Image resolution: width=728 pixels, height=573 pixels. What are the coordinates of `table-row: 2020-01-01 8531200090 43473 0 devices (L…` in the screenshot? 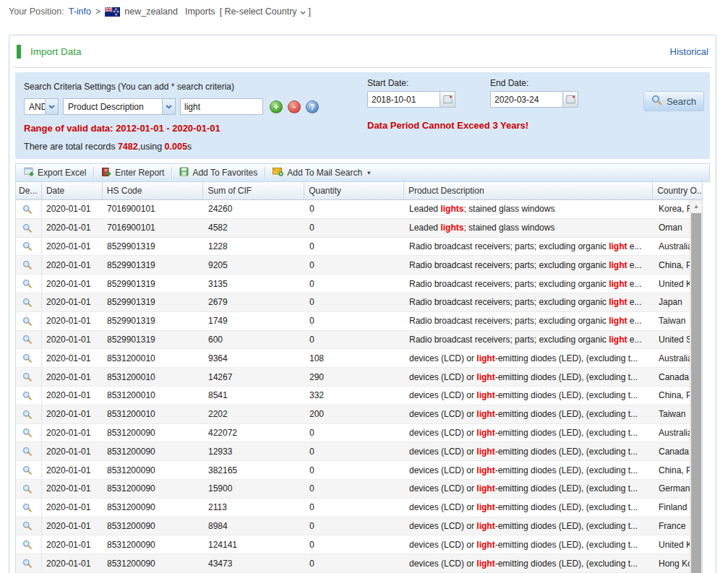 It's located at (359, 564).